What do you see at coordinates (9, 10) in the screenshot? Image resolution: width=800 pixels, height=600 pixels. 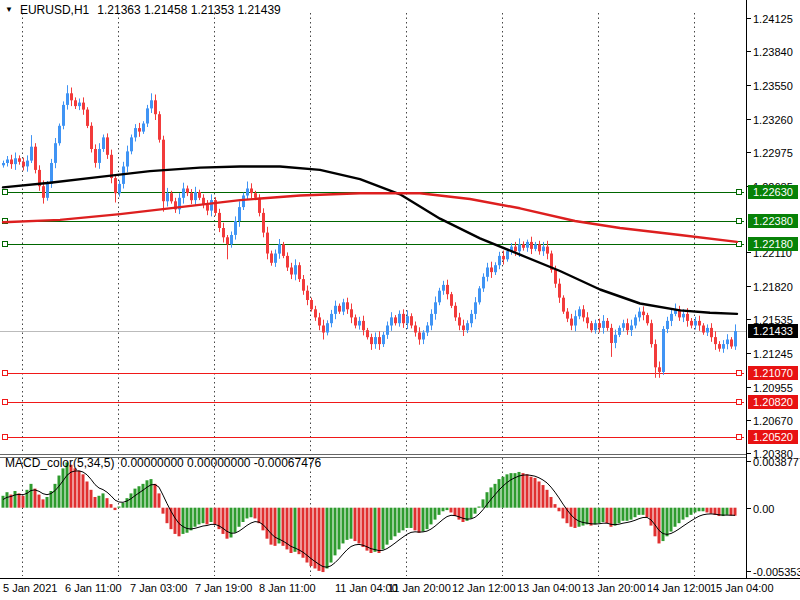 I see `symbol-dropdown-icon: ▼` at bounding box center [9, 10].